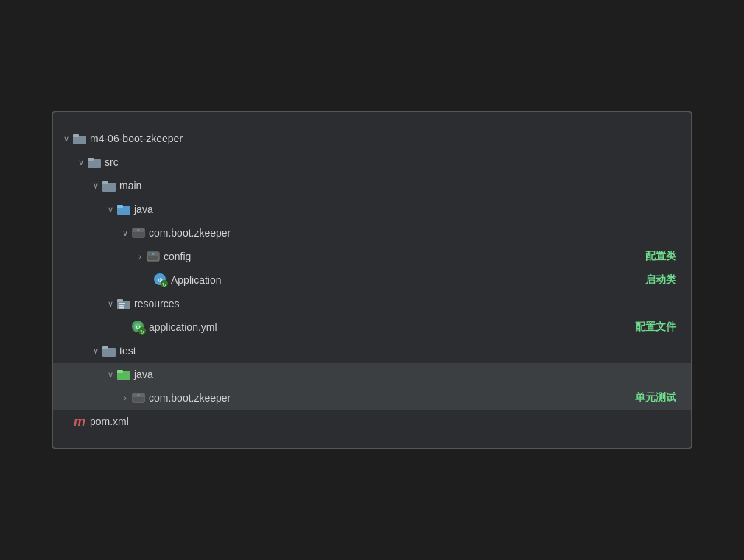  Describe the element at coordinates (372, 327) in the screenshot. I see `tree-row-application-yml: ⚙ ↻ application.yml配置文件` at that location.